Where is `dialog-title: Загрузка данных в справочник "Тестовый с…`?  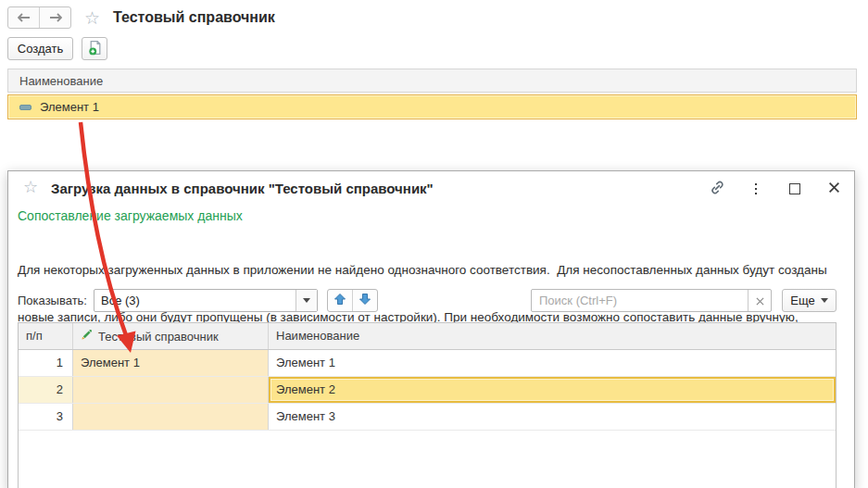
dialog-title: Загрузка данных в справочник "Тестовый с… is located at coordinates (243, 189).